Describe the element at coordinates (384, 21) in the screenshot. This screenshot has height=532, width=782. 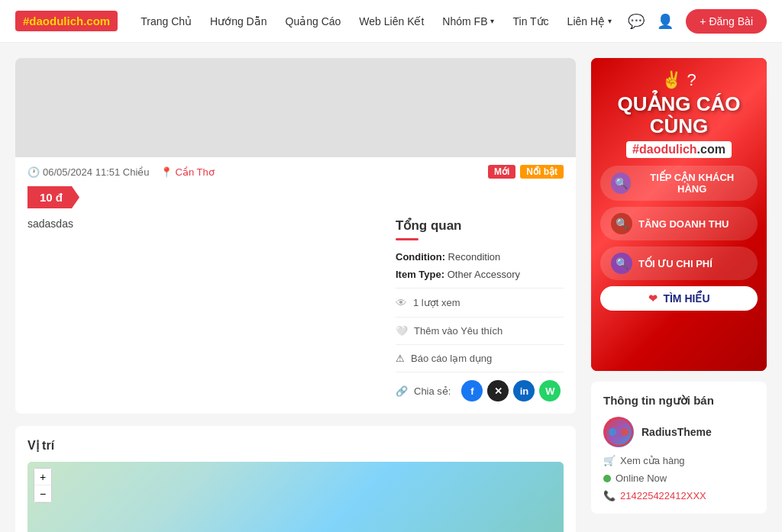
I see `main-nav: Trang Chủ Hướng Dẫn Quảng Cáo Web Liên K…` at that location.